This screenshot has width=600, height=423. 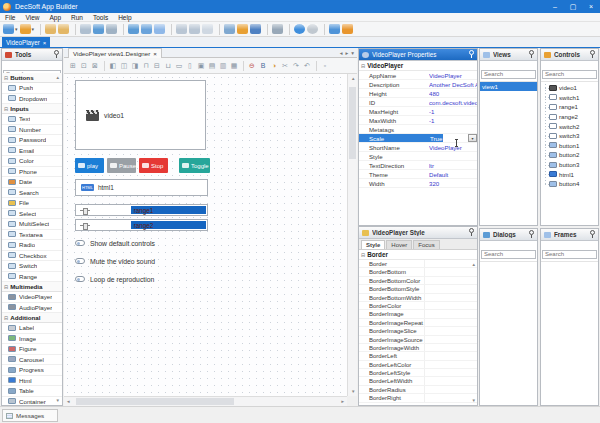 What do you see at coordinates (418, 340) in the screenshot?
I see `style-row-borderimagesource: BorderImageSource` at bounding box center [418, 340].